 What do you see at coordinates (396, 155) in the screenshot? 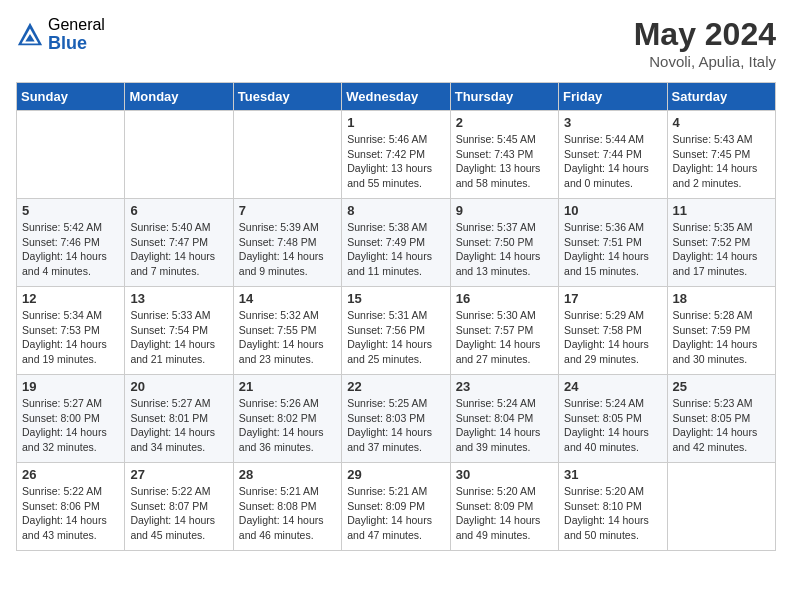
I see `calendar-week-row: 1Sunrise: 5:46 AM Sunset: 7:42 PM Daylig…` at bounding box center [396, 155].